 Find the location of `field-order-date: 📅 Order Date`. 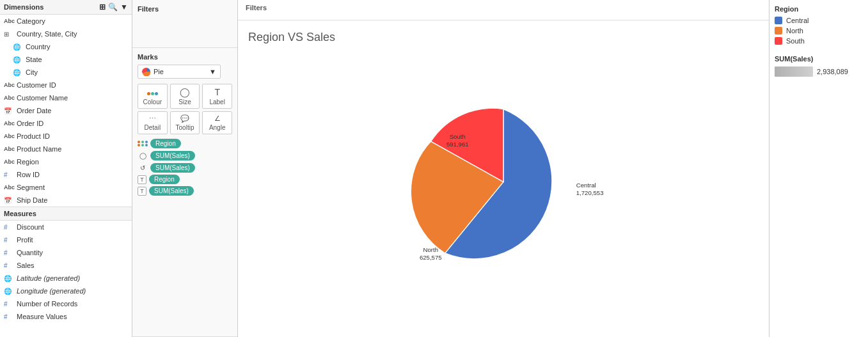

field-order-date: 📅 Order Date is located at coordinates (66, 111).